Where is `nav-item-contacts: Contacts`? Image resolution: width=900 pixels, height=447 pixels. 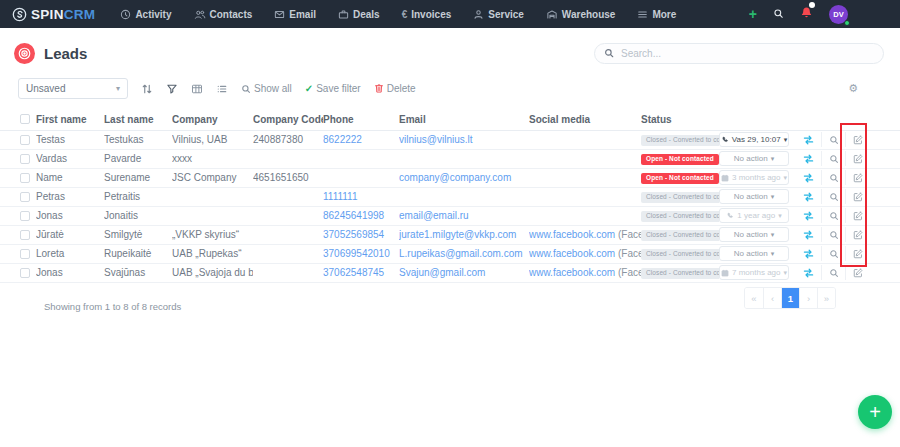 nav-item-contacts: Contacts is located at coordinates (224, 14).